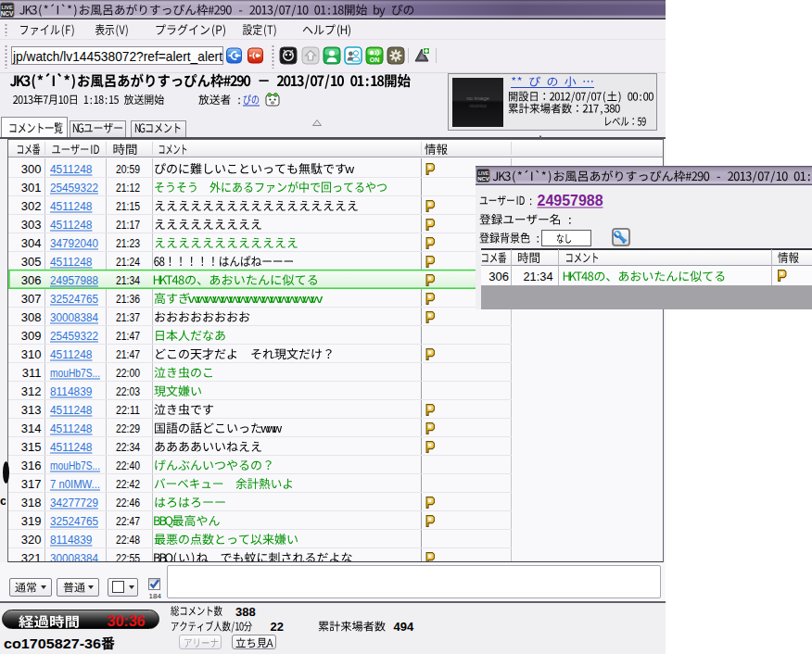 The height and width of the screenshot is (654, 812). What do you see at coordinates (539, 276) in the screenshot?
I see `svg-text: 21:34` at bounding box center [539, 276].